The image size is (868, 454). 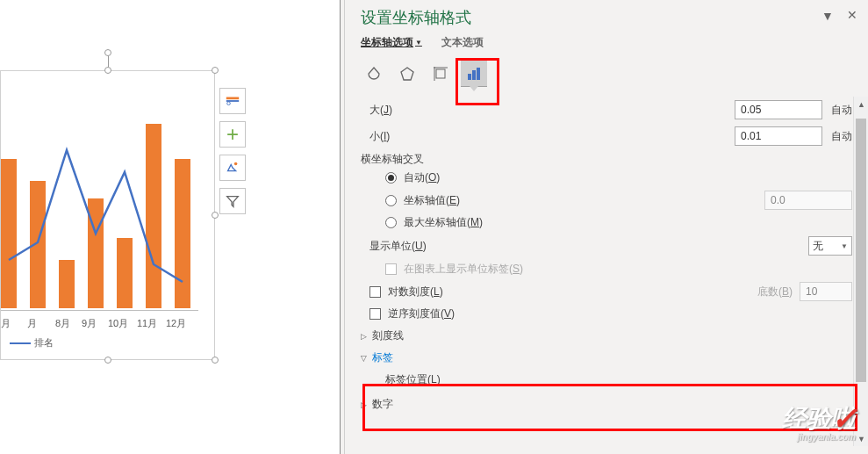 I want to click on x-tick-label: 9月, so click(x=90, y=323).